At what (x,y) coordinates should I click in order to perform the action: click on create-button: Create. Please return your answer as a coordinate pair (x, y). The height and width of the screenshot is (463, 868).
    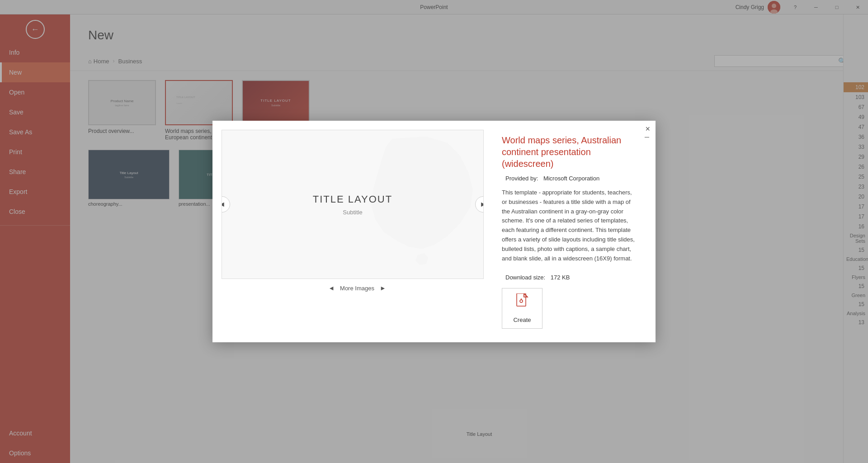
    Looking at the image, I should click on (522, 308).